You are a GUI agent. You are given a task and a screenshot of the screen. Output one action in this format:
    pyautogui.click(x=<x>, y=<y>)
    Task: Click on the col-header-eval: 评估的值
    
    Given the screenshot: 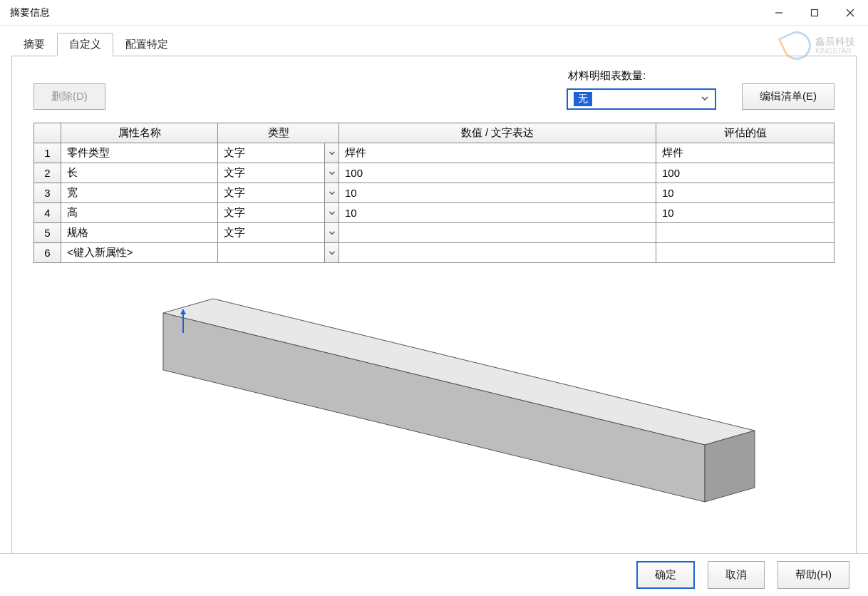 What is the action you would take?
    pyautogui.click(x=745, y=133)
    